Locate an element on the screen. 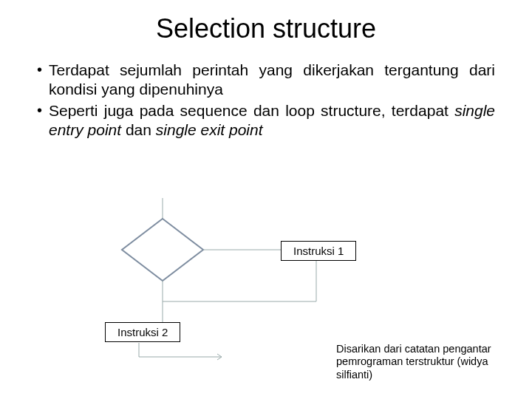 The height and width of the screenshot is (399, 532). attribution-text: Disarikan dari catatan pengantar pemrogr… is located at coordinates (415, 362).